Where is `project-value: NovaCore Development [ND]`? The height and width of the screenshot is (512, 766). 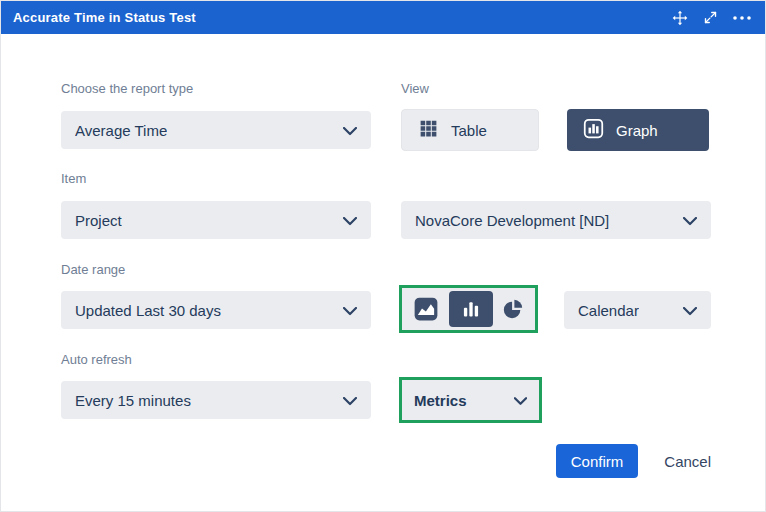
project-value: NovaCore Development [ND] is located at coordinates (512, 220).